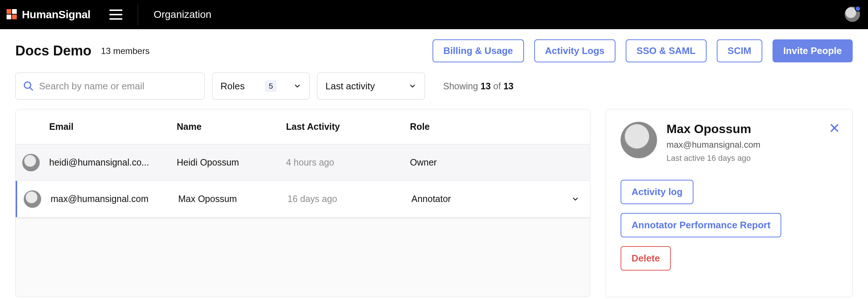 The image size is (868, 299). What do you see at coordinates (371, 86) in the screenshot?
I see `sort-dropdown: Last activity` at bounding box center [371, 86].